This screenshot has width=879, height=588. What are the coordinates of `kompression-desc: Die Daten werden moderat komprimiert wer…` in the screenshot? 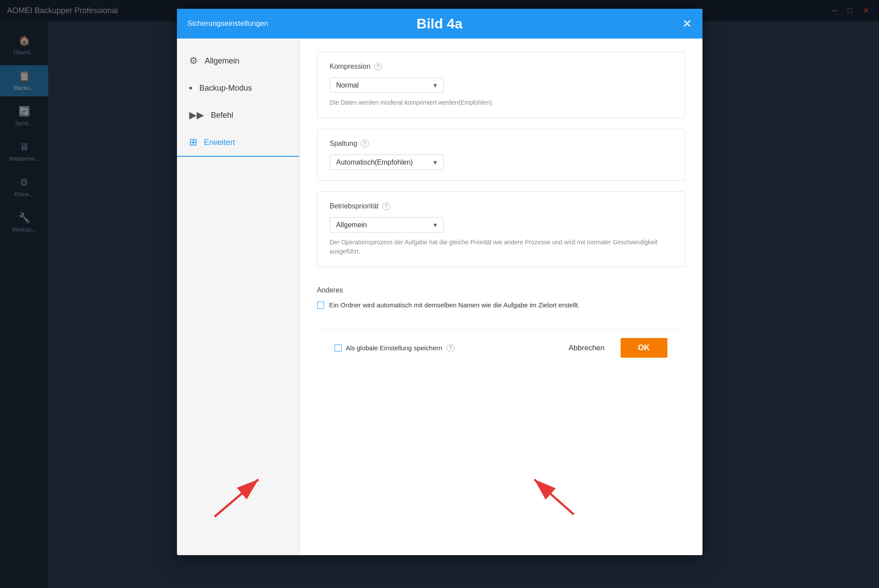 It's located at (501, 102).